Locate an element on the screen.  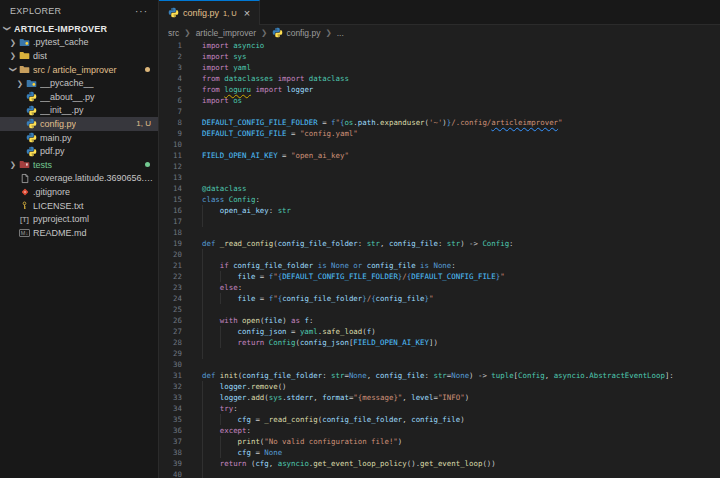
code-line: 35 cfg = _read_config(config_file_folder… is located at coordinates (440, 420).